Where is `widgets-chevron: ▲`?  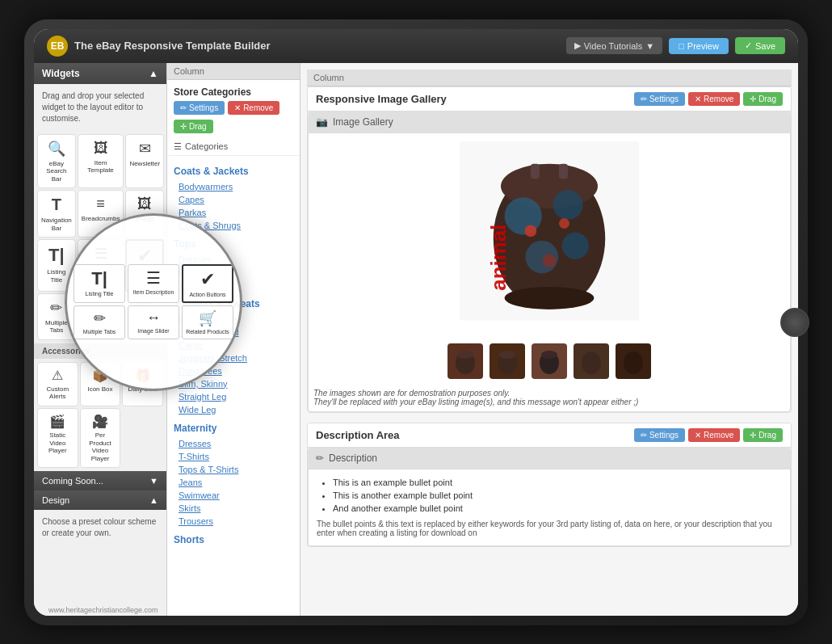
widgets-chevron: ▲ is located at coordinates (153, 74).